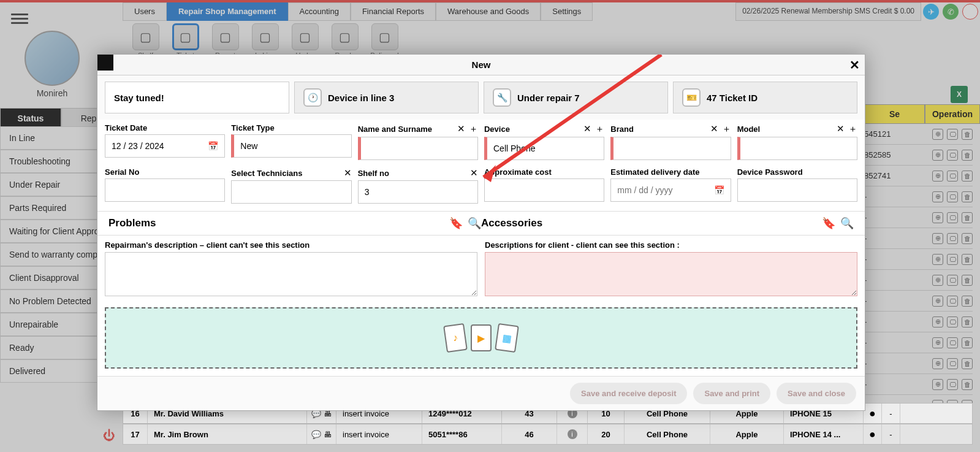 The height and width of the screenshot is (452, 980). I want to click on file-icon: ▶, so click(481, 338).